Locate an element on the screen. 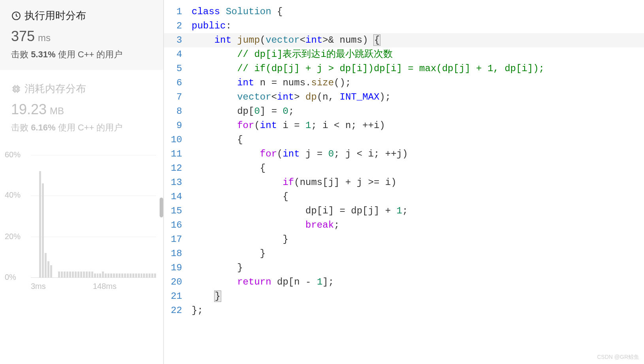  code-line: 8 dp[0] = 0; is located at coordinates (404, 111).